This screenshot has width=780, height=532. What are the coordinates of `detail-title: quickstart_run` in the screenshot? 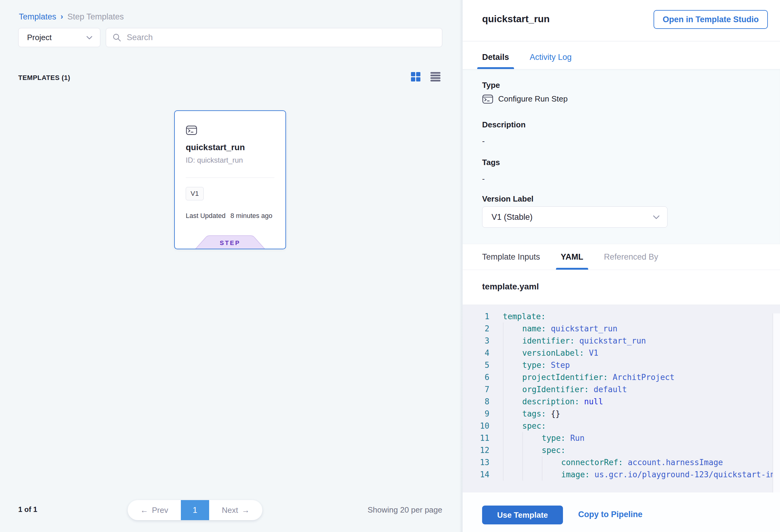 It's located at (516, 19).